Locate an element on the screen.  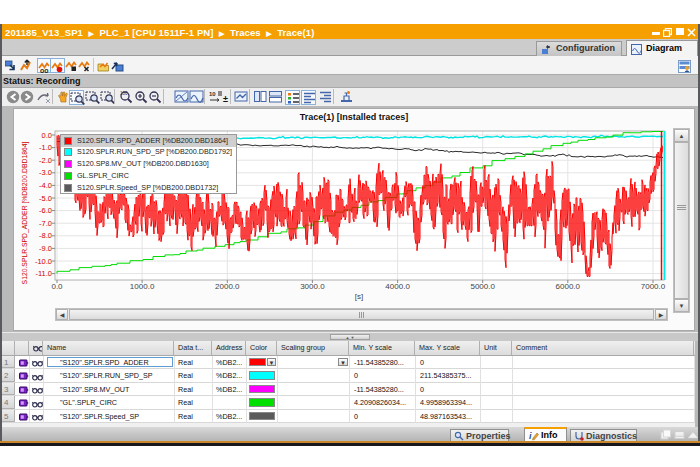
svg-text:S120.SPLR.SPD_ADDER [%DB200.DB: S120.SPLR.SPD_ADDER [%DB200.DBD1864] is located at coordinates (25, 212).